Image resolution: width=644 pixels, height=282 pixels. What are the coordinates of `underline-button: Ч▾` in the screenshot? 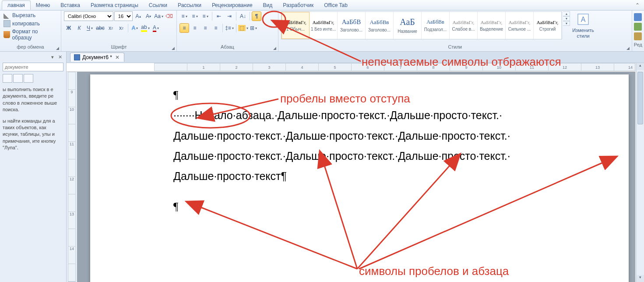 It's located at (90, 28).